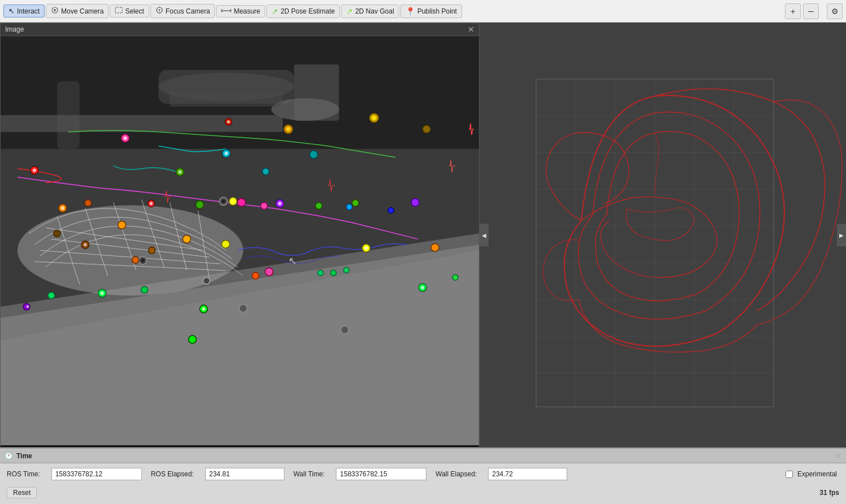  What do you see at coordinates (24, 11) in the screenshot?
I see `interact-button: ↖ Interact` at bounding box center [24, 11].